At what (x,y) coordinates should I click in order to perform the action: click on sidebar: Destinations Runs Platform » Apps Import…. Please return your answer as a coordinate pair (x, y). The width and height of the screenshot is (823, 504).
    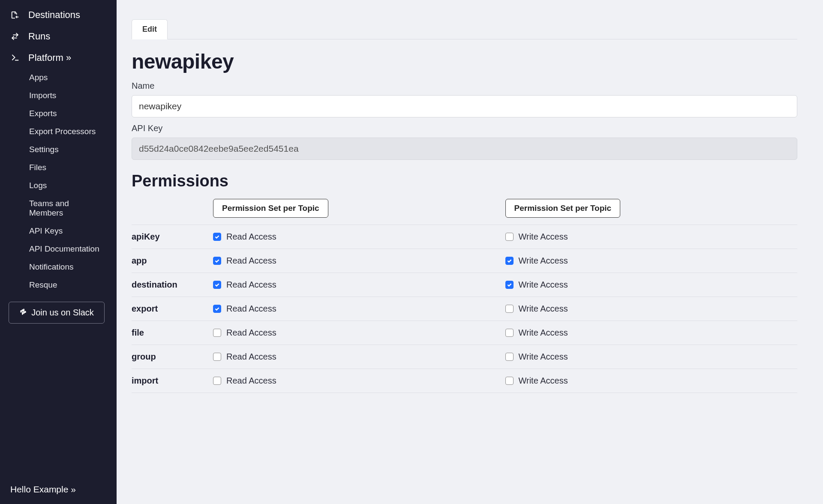
    Looking at the image, I should click on (58, 252).